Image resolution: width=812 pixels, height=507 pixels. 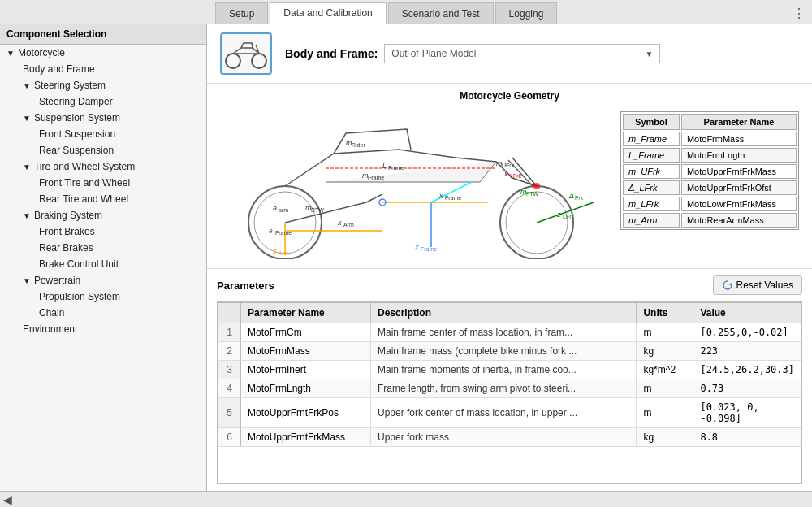 What do you see at coordinates (27, 216) in the screenshot?
I see `triangle-braking: ▼` at bounding box center [27, 216].